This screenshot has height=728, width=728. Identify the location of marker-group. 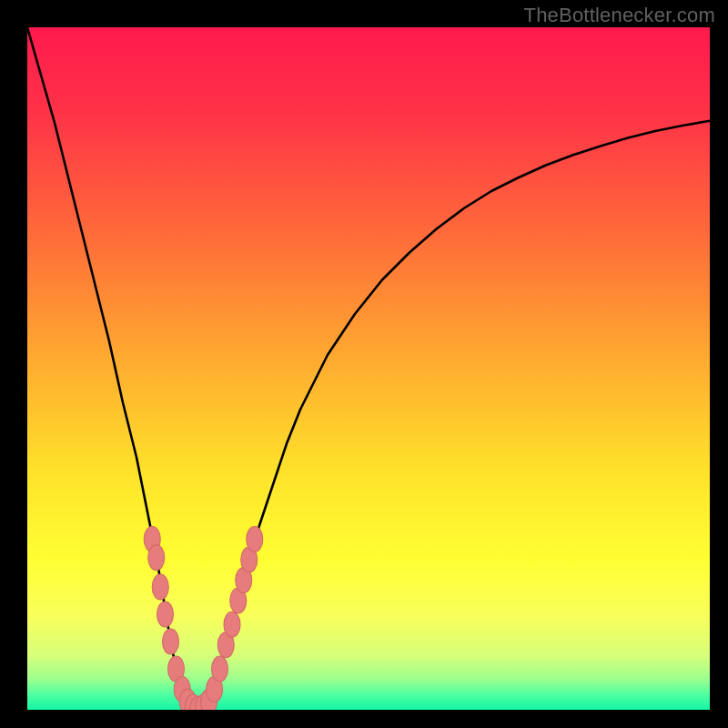
(204, 619).